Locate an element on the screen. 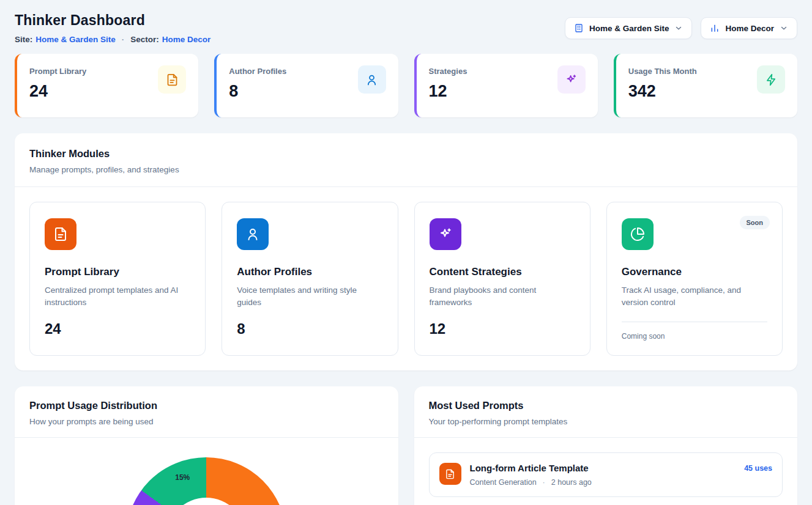 The image size is (812, 505). prompt-item-category: Content Generation is located at coordinates (503, 482).